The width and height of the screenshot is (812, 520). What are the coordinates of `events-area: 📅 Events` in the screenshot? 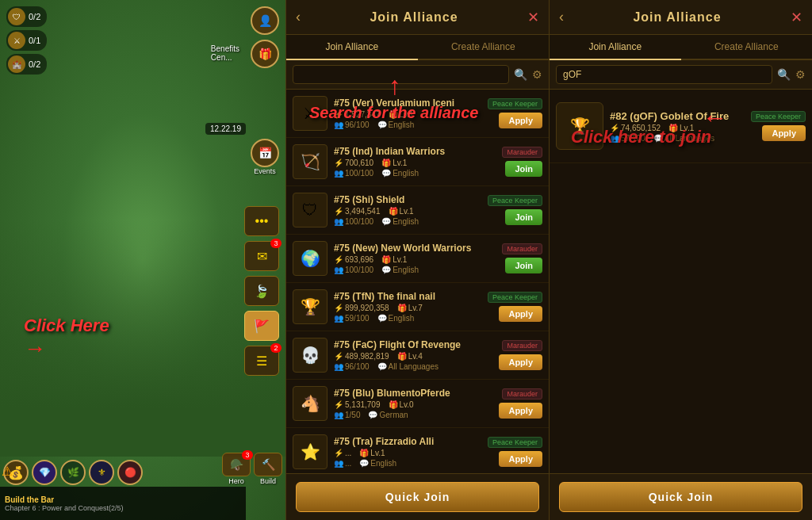 It's located at (265, 157).